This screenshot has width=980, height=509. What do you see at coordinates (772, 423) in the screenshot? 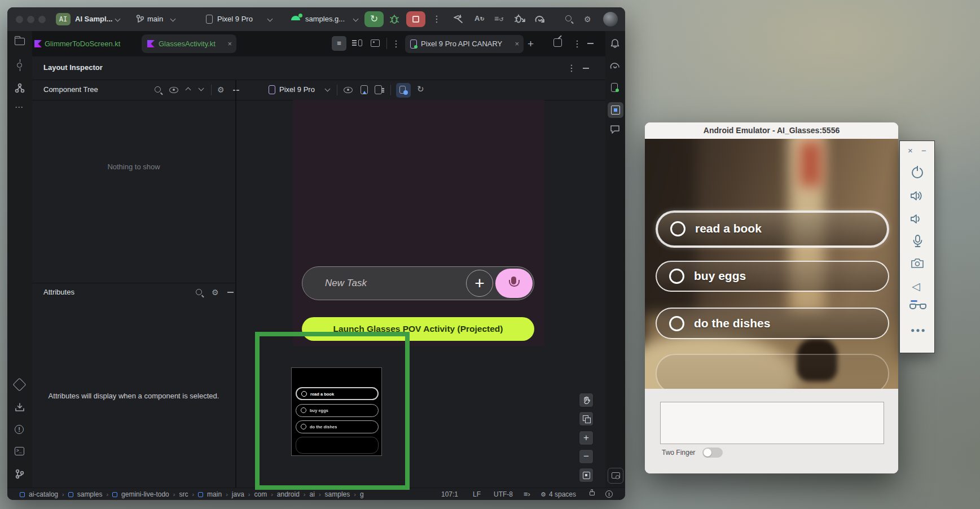
I see `touchpad-area` at bounding box center [772, 423].